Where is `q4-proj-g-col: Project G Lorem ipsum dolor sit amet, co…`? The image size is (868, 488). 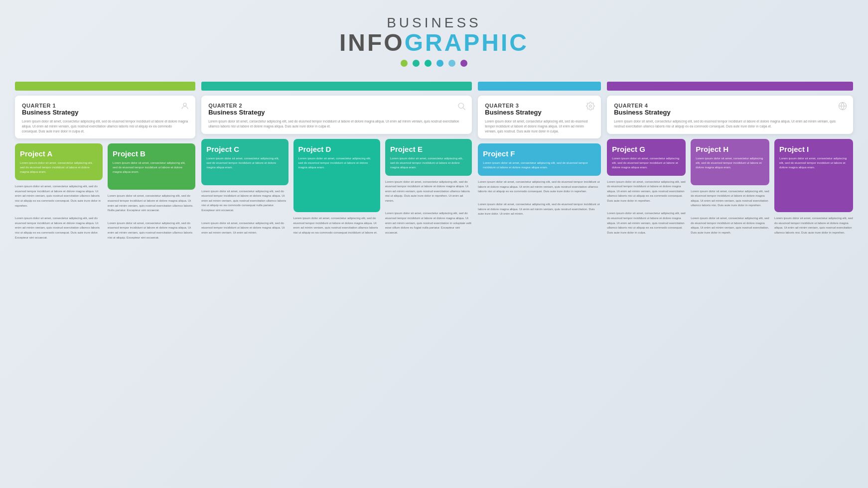 q4-proj-g-col: Project G Lorem ipsum dolor sit amet, co… is located at coordinates (646, 187).